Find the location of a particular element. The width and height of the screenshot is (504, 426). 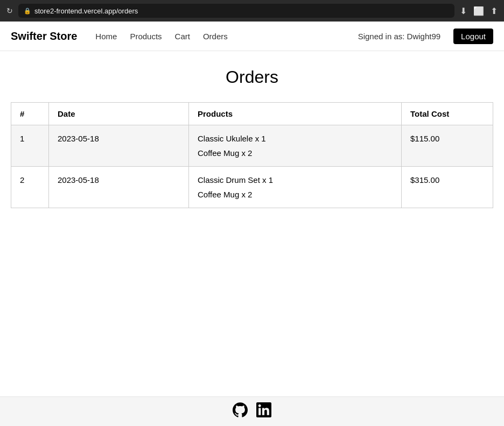

navbar: Swifter Store Home Products Cart Orders … is located at coordinates (252, 37).